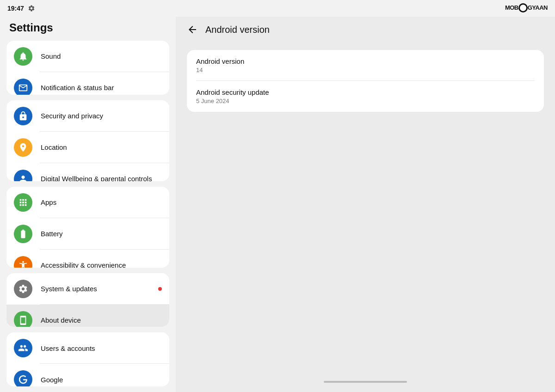 This screenshot has width=555, height=392. What do you see at coordinates (23, 116) in the screenshot?
I see `security-icon-circle` at bounding box center [23, 116].